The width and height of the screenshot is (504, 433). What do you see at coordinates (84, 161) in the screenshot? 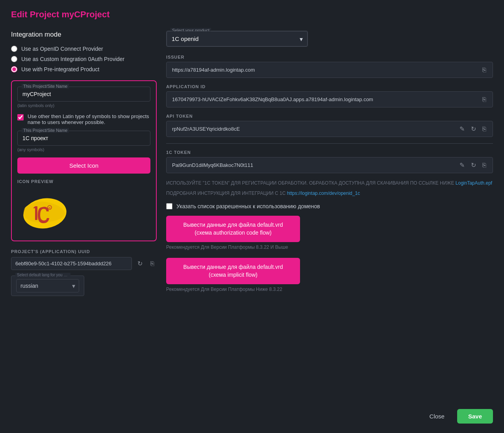
I see `project-settings-box: This Project/Site Name (latin symbols on…` at bounding box center [84, 161].